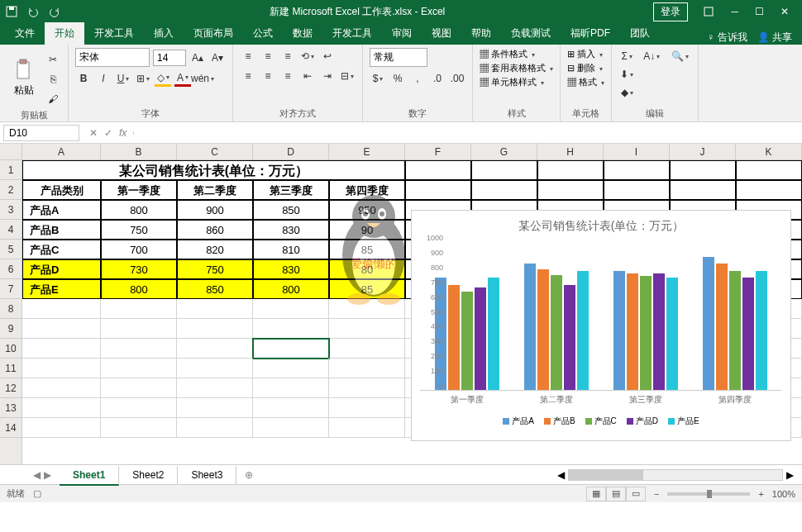  What do you see at coordinates (11, 249) in the screenshot?
I see `row-header: 5` at bounding box center [11, 249].